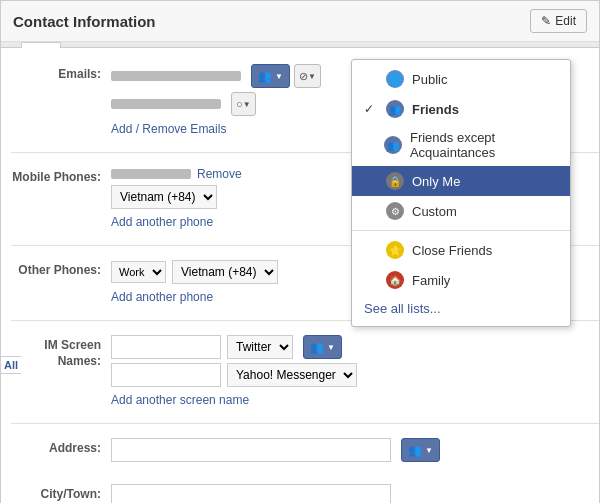 Image resolution: width=600 pixels, height=503 pixels. Describe the element at coordinates (430, 80) in the screenshot. I see `dropdown-label-public: Public` at that location.